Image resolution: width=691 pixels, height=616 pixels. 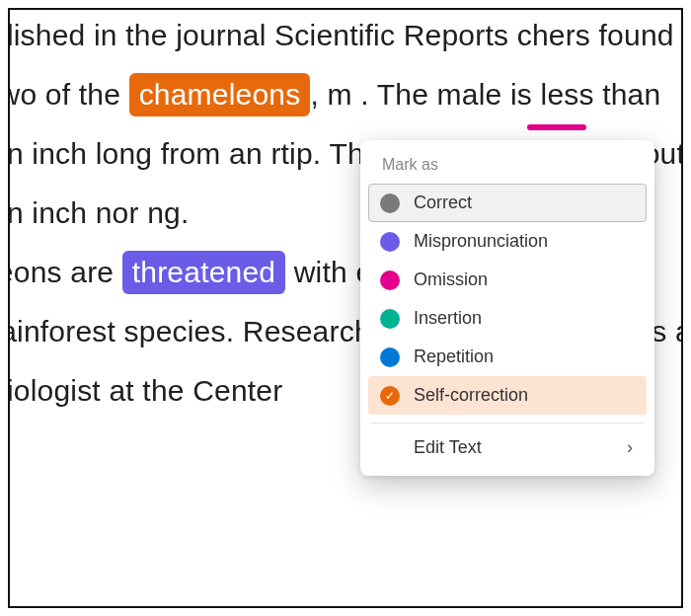 I want to click on mark-omission: Omission, so click(x=507, y=280).